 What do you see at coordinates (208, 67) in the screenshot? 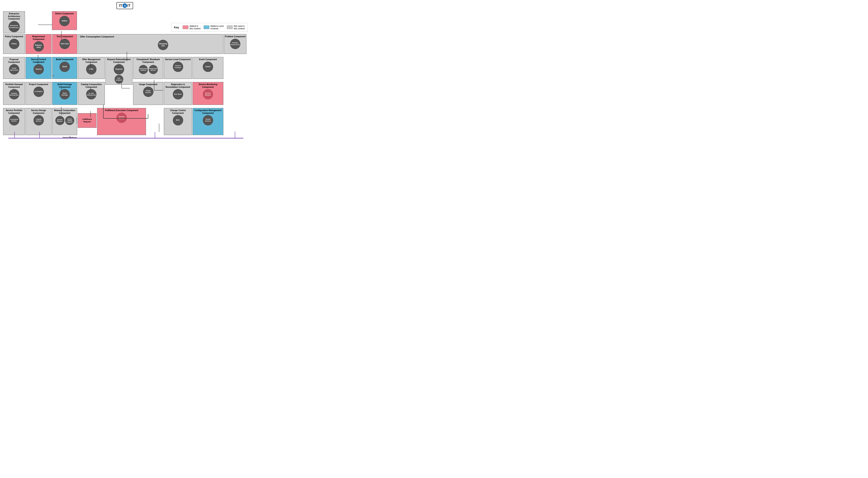
I see `event-node: Event` at bounding box center [208, 67].